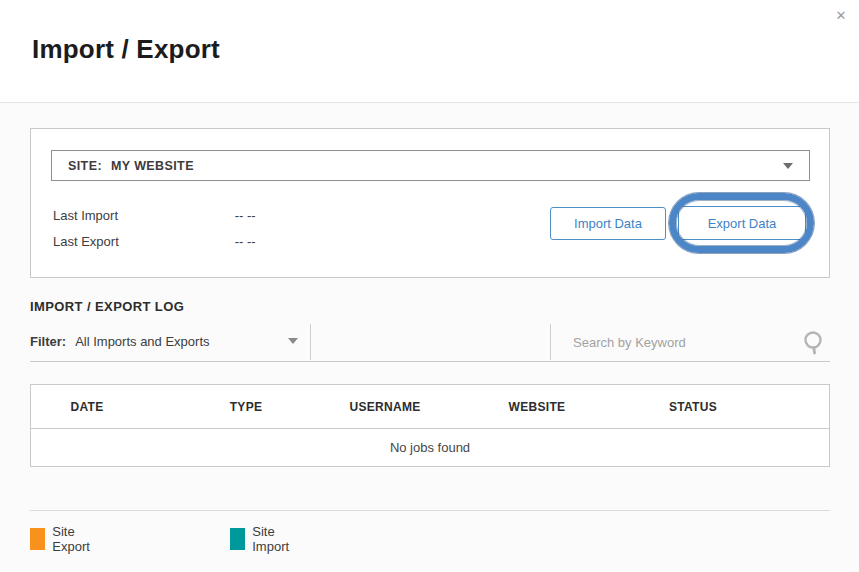 This screenshot has width=859, height=572. What do you see at coordinates (88, 407) in the screenshot?
I see `column-header-date: DATE` at bounding box center [88, 407].